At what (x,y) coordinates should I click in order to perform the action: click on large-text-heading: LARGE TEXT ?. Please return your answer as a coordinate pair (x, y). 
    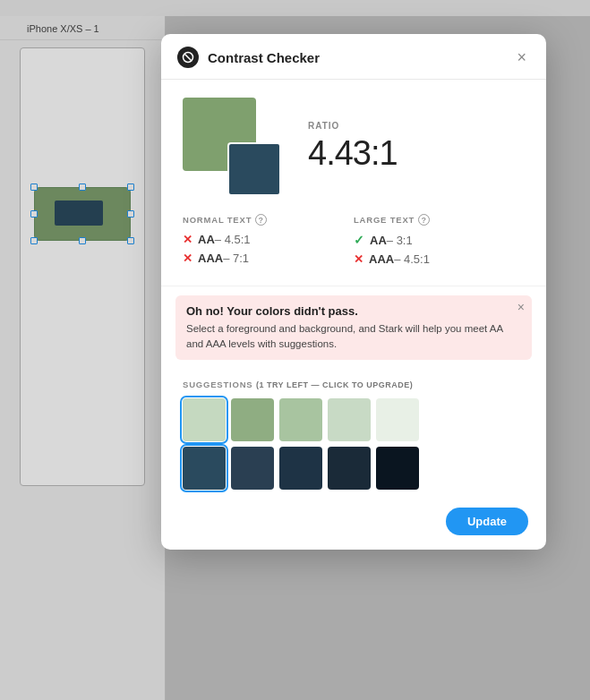
    Looking at the image, I should click on (439, 220).